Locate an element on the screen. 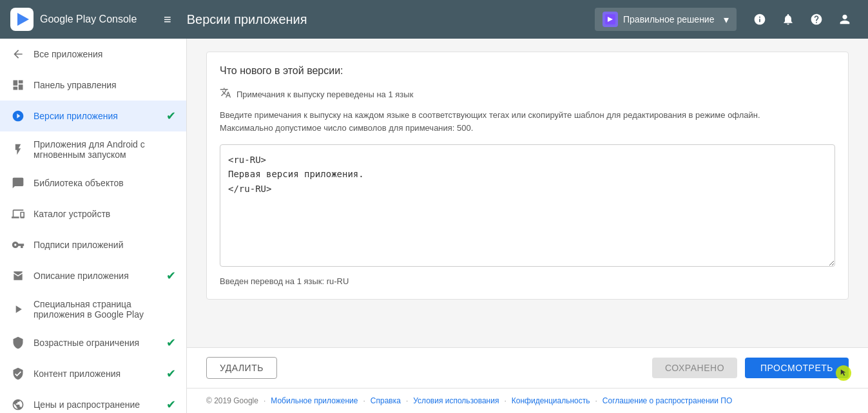 This screenshot has height=413, width=868. asset-library-label: Библиотека объектов is located at coordinates (104, 183).